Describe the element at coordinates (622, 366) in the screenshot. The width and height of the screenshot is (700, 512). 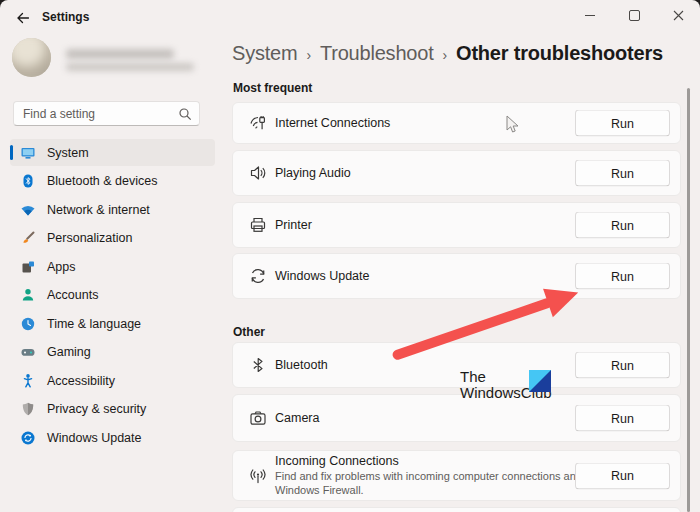
I see `run-button-bluetooth: Run` at that location.